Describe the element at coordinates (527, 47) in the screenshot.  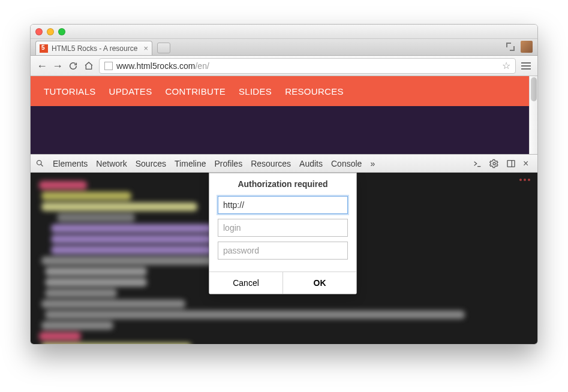
I see `profile-avatar` at that location.